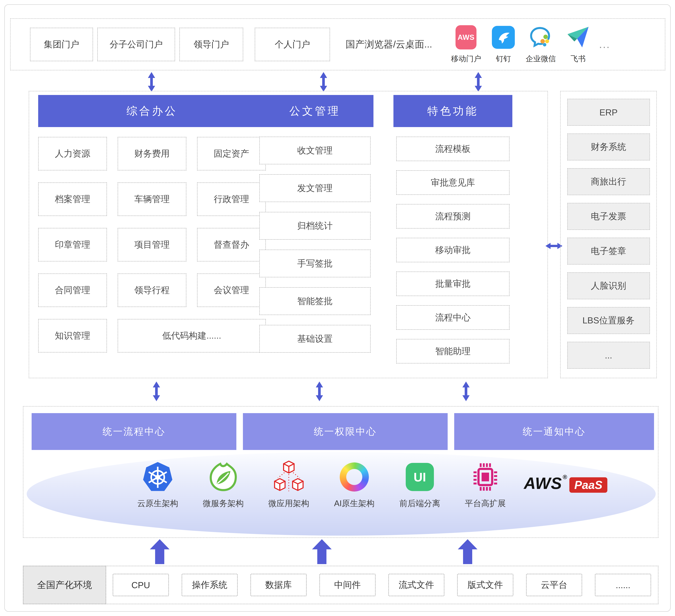 The height and width of the screenshot is (616, 675). I want to click on service-label: 电子发票, so click(609, 216).